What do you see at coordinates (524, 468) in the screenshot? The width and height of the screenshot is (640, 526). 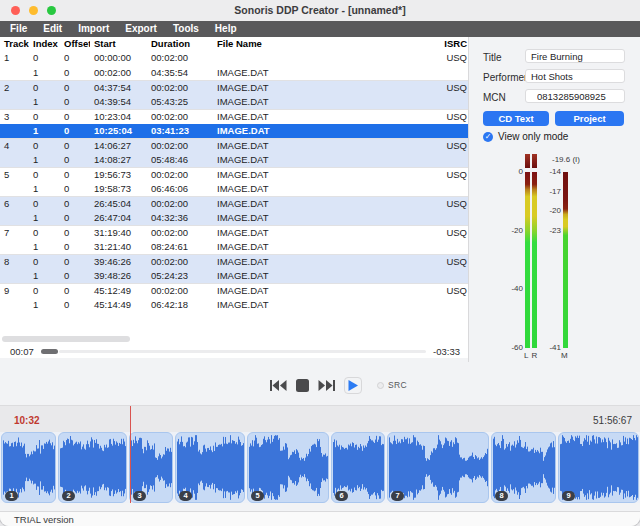 I see `waveform-segment: 8` at bounding box center [524, 468].